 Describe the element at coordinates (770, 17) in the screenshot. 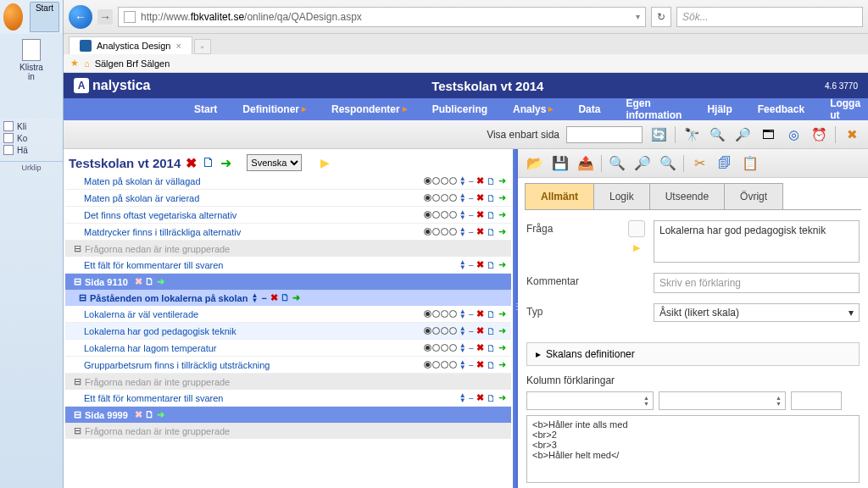

I see `browser-search: Sök...` at that location.